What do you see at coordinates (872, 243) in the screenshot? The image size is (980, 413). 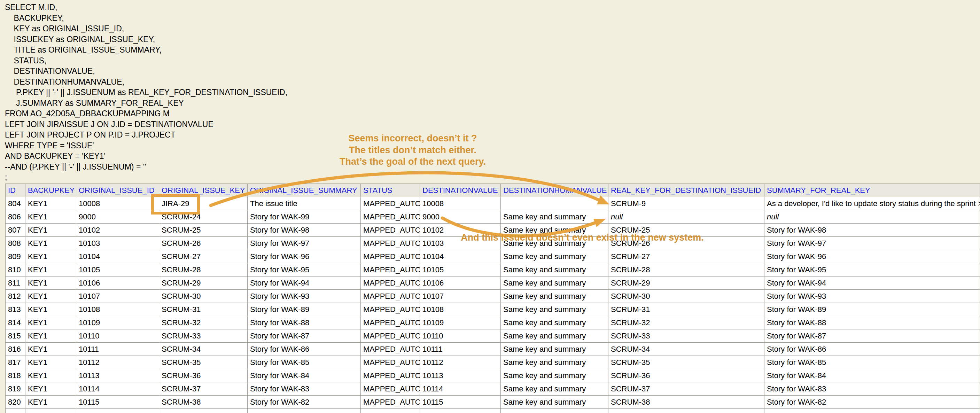 I see `table-cell: Story for WAK-97` at bounding box center [872, 243].